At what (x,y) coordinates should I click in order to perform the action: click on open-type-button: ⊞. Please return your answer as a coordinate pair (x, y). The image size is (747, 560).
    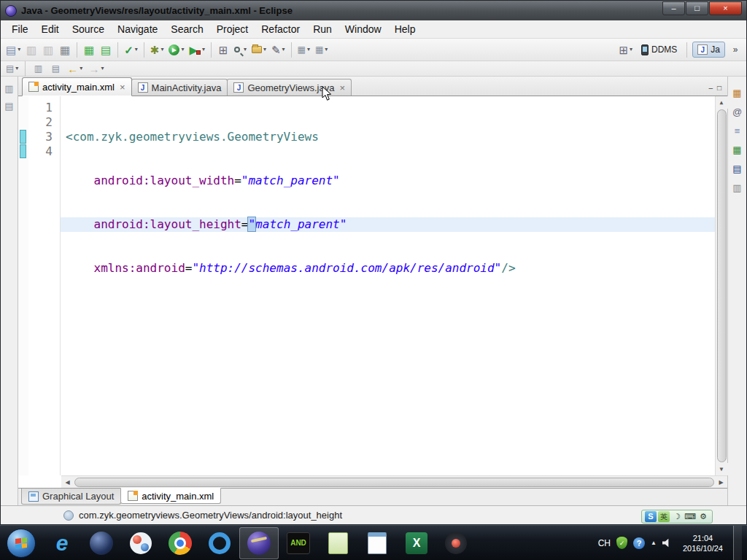
    Looking at the image, I should click on (223, 50).